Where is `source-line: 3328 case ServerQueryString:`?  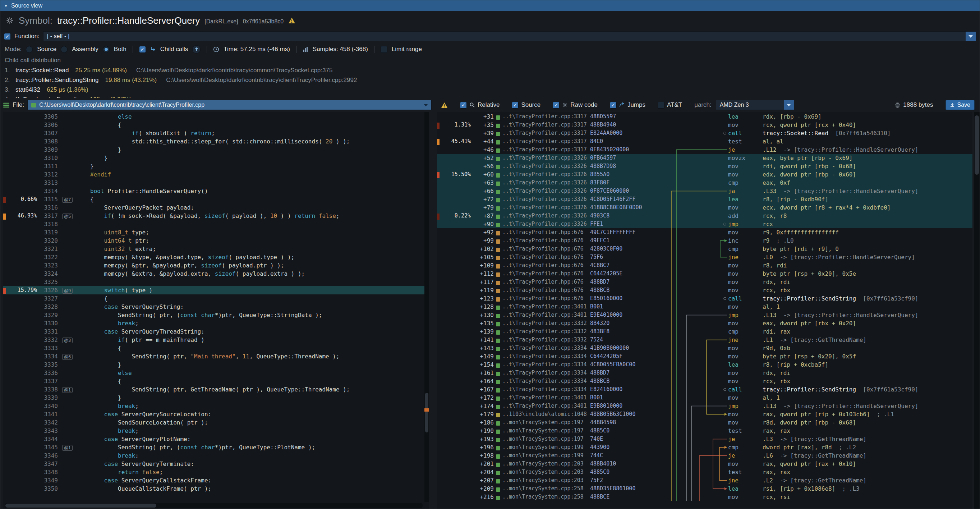
source-line: 3328 case ServerQueryString: is located at coordinates (216, 307).